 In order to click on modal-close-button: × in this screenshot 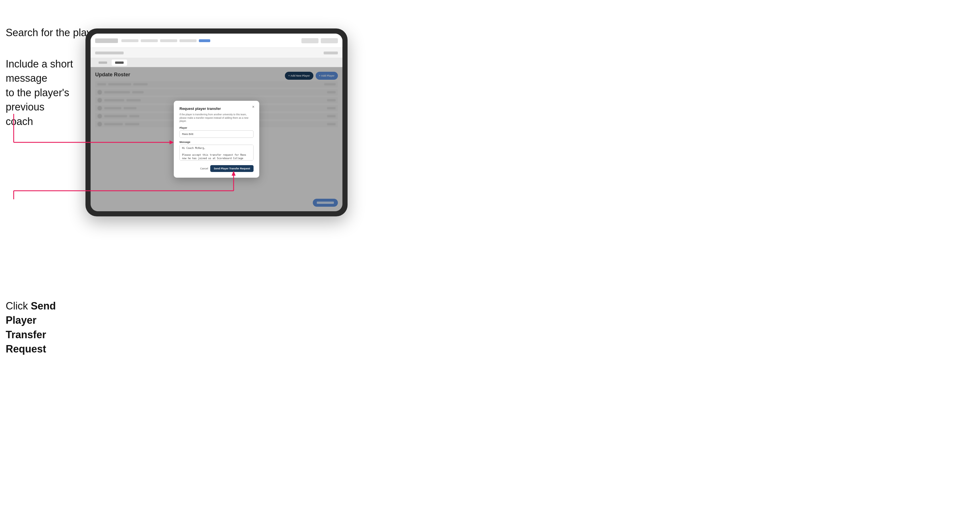, I will do `click(253, 107)`.